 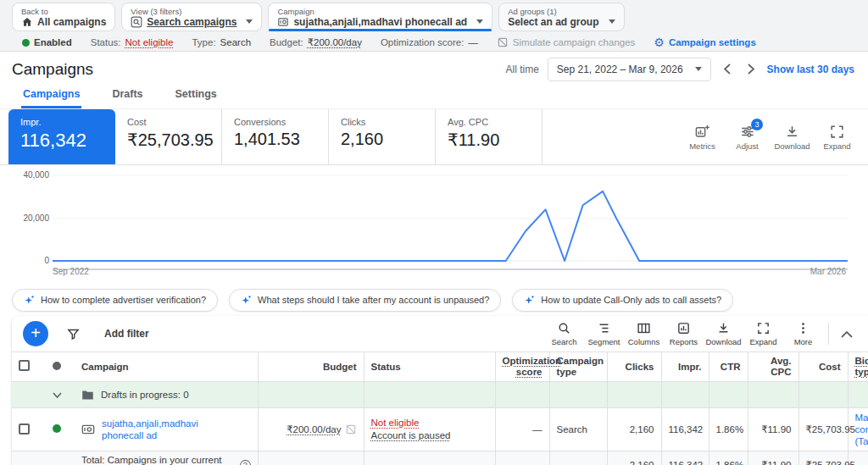 I want to click on suggestion-chip-call-assets: How to update Call-Only ads to call asse…, so click(x=622, y=300).